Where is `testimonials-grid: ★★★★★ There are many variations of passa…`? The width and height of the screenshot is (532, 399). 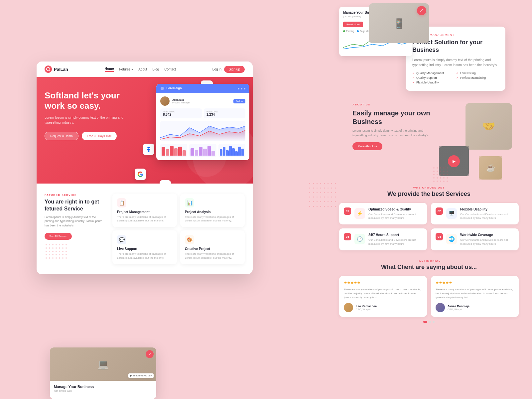
testimonials-grid: ★★★★★ There are many variations of passa… is located at coordinates (429, 297).